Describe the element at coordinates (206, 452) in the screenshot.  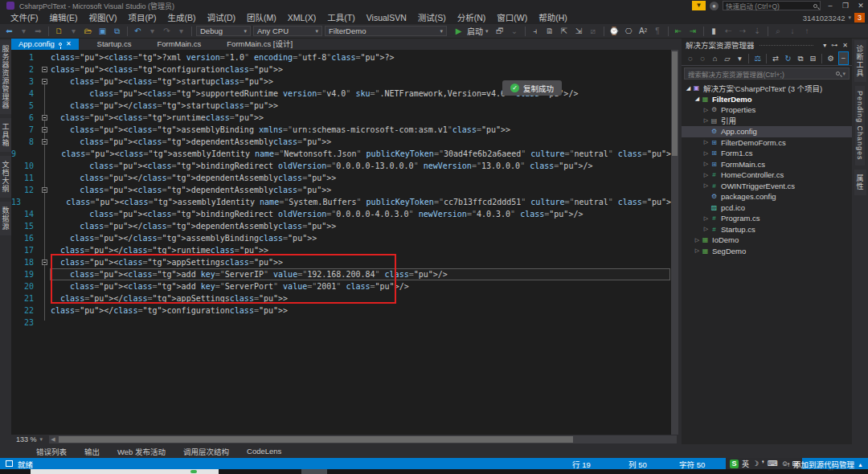
I see `bottom-tab-调用层次结构: 调用层次结构` at that location.